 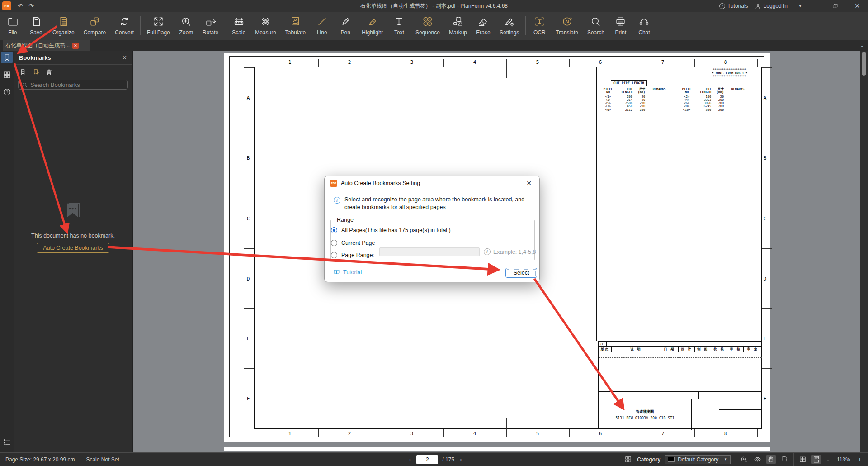 What do you see at coordinates (771, 6) in the screenshot?
I see `account-menu: Logged In` at bounding box center [771, 6].